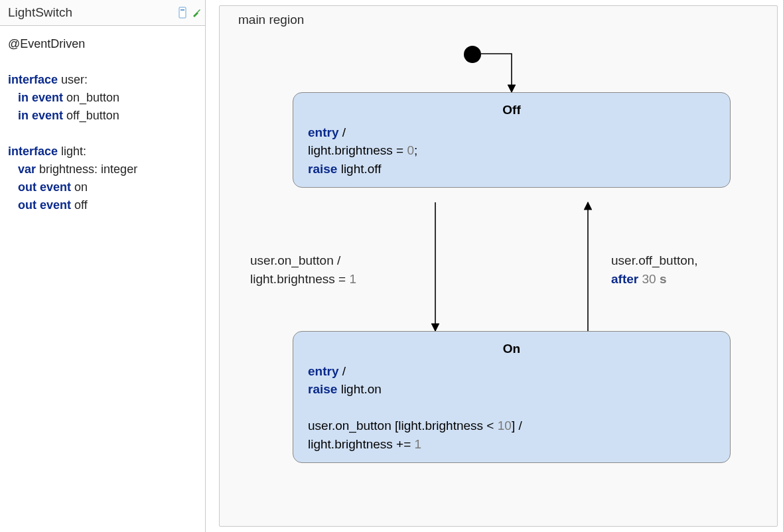 Image resolution: width=783 pixels, height=532 pixels. I want to click on definition-header: LightSwitch, so click(102, 13).